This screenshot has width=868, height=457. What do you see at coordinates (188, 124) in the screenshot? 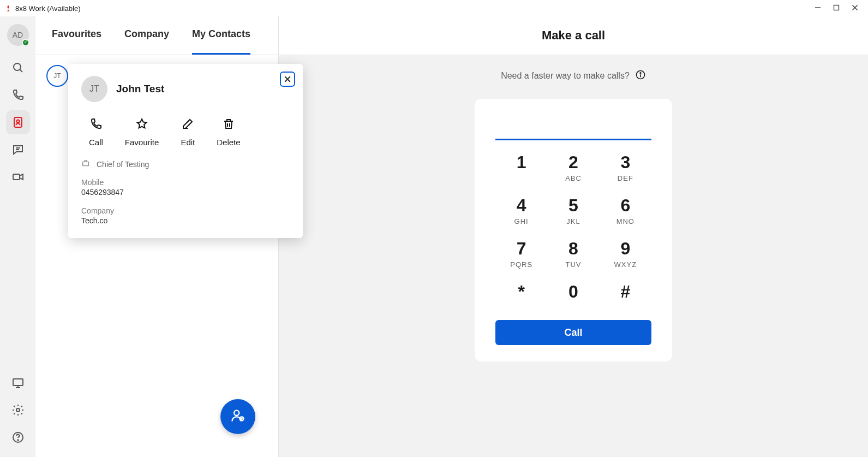
I see `pencil-icon` at bounding box center [188, 124].